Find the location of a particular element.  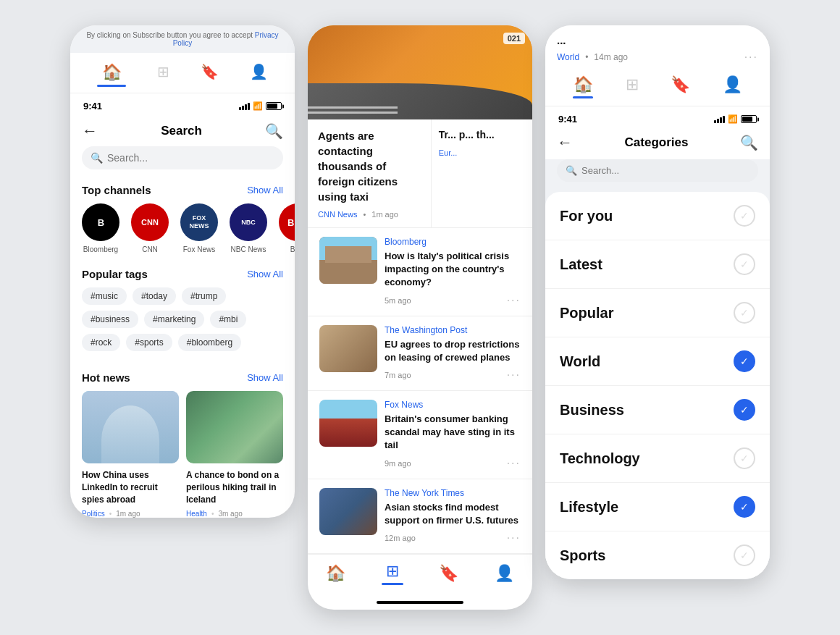

cat-search-button: 🔍 is located at coordinates (749, 143).